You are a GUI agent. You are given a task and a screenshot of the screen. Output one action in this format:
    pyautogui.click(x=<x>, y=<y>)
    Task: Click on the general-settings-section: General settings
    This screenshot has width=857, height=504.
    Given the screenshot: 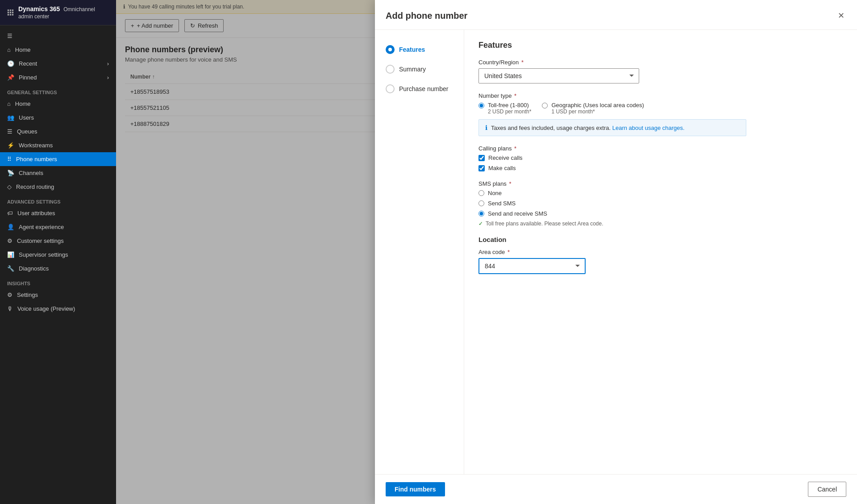 What is the action you would take?
    pyautogui.click(x=58, y=91)
    